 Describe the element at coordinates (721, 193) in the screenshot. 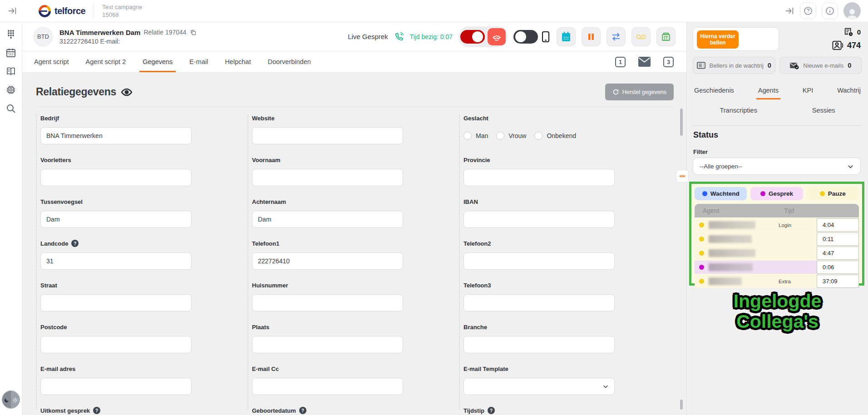

I see `legend-wachtend: Wachtend` at that location.